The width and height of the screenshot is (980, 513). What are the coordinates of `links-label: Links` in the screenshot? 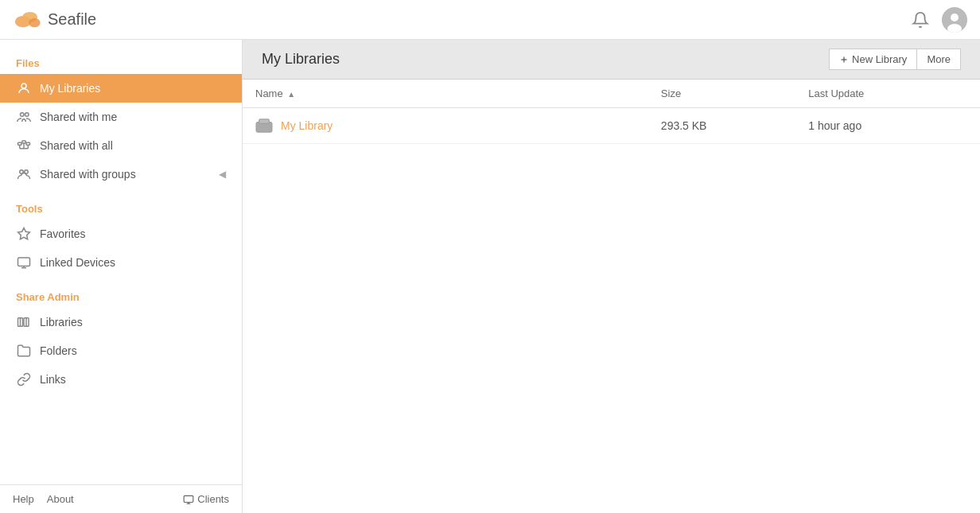 It's located at (133, 379).